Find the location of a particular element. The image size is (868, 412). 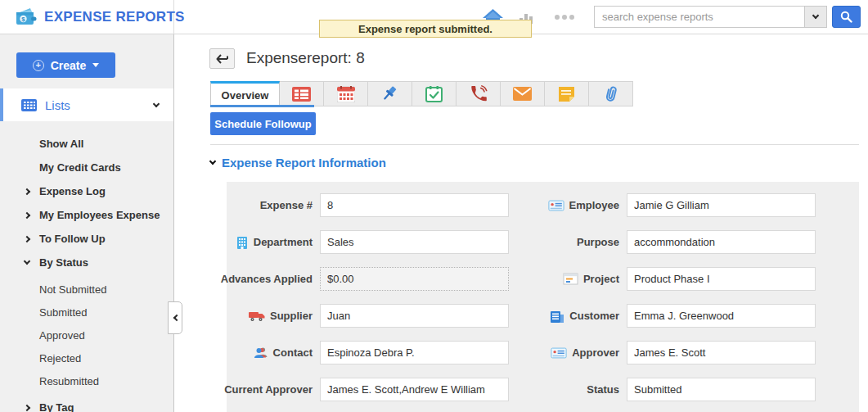

back-button is located at coordinates (223, 59).